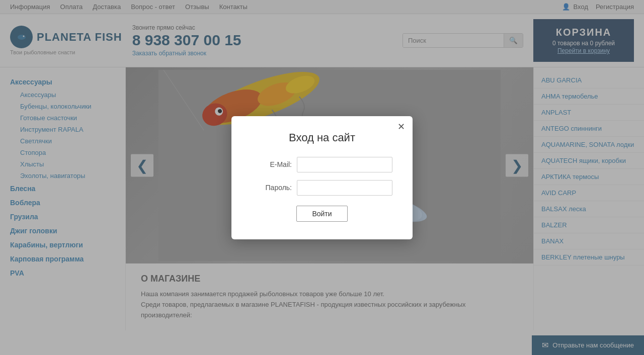  What do you see at coordinates (322, 214) in the screenshot?
I see `modal-button-row: Войти` at bounding box center [322, 214].